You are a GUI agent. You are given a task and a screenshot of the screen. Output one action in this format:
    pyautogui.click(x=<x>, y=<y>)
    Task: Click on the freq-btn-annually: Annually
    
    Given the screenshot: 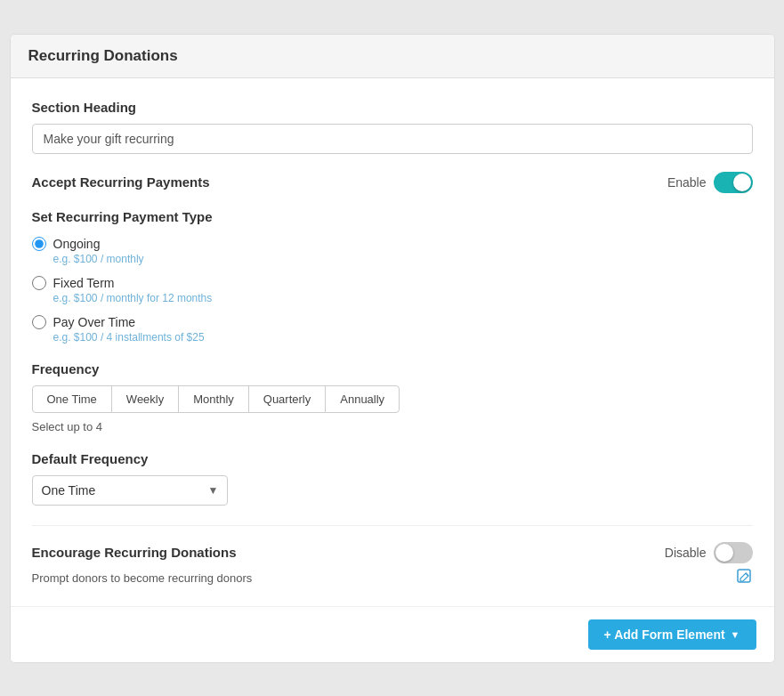 What is the action you would take?
    pyautogui.click(x=362, y=399)
    